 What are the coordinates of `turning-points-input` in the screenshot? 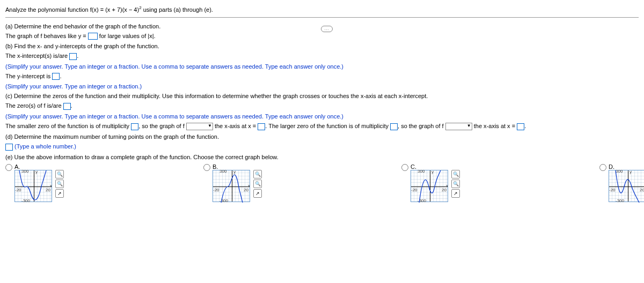 It's located at (9, 147).